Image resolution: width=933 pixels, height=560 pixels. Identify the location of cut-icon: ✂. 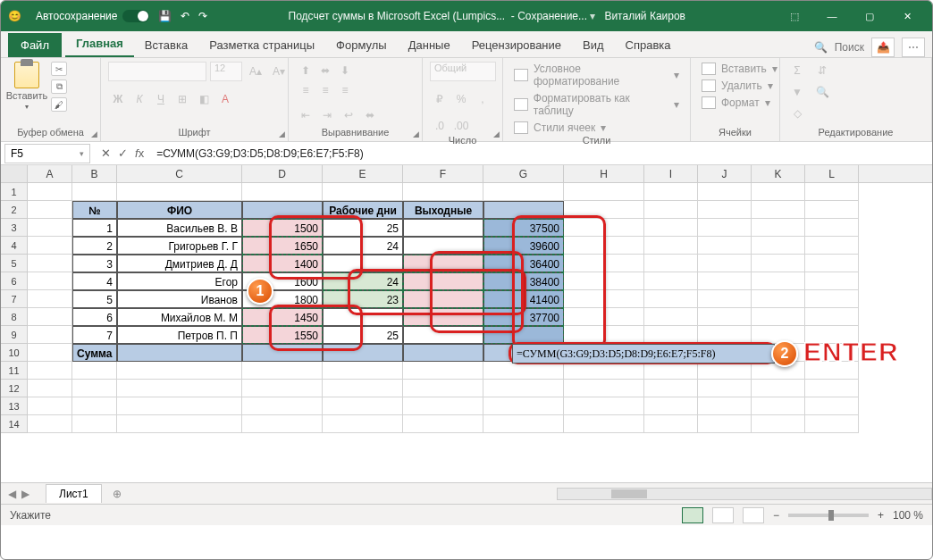
(59, 69).